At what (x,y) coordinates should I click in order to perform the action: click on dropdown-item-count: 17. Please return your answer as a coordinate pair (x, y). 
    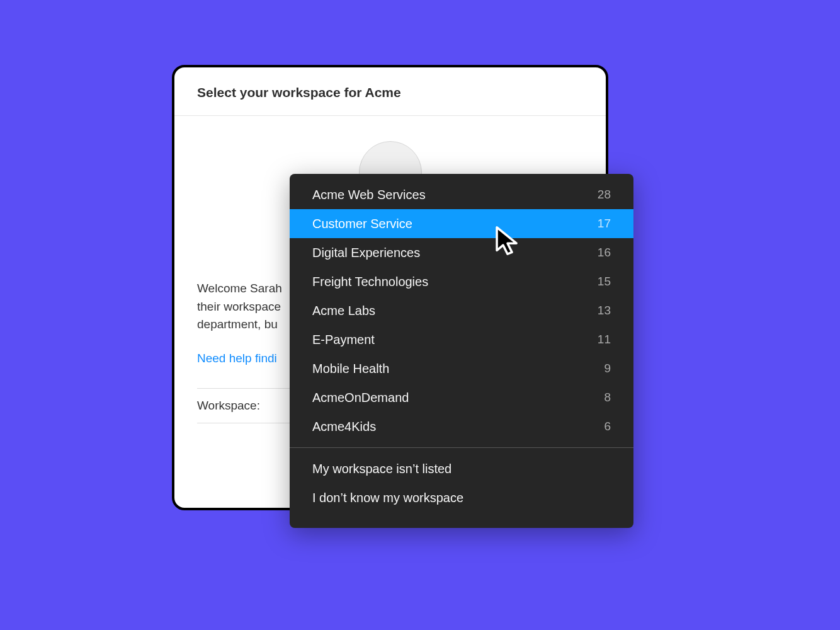
    Looking at the image, I should click on (604, 224).